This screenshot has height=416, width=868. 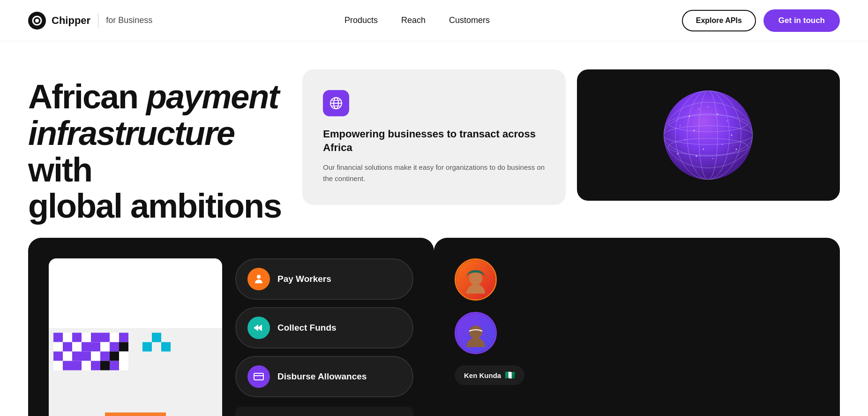 What do you see at coordinates (135, 337) in the screenshot?
I see `person-photo-card` at bounding box center [135, 337].